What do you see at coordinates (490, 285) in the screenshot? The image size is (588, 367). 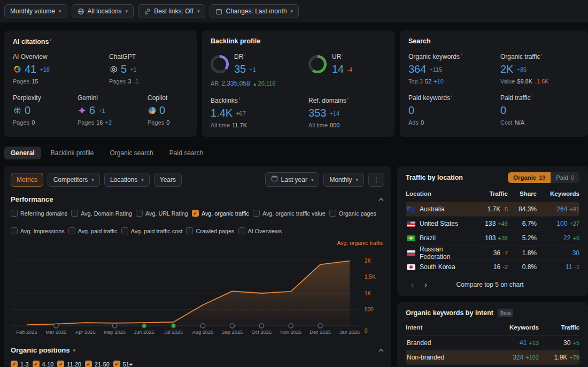 I see `compare-top5-link: Compare top 5 on chart` at bounding box center [490, 285].